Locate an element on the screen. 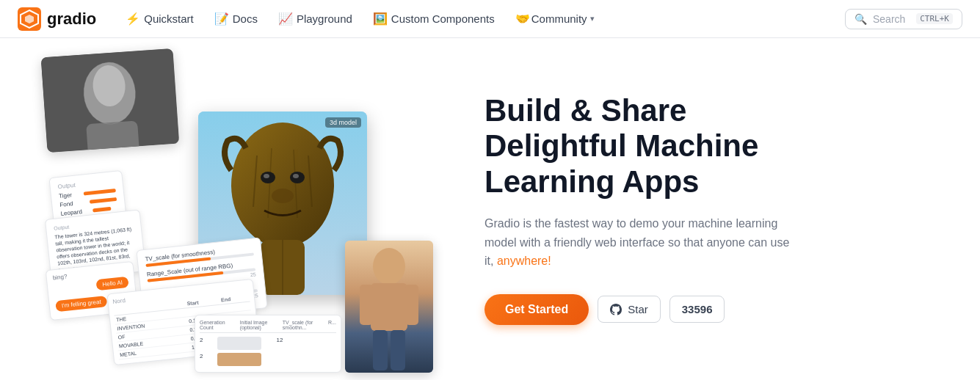  gradio-logo-icon is located at coordinates (29, 19).